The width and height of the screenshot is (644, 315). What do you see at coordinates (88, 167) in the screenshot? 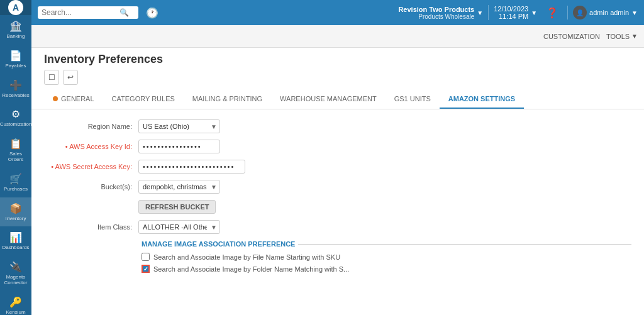
I see `aws-secret-key-label: • AWS Secret Access Key:` at bounding box center [88, 167].